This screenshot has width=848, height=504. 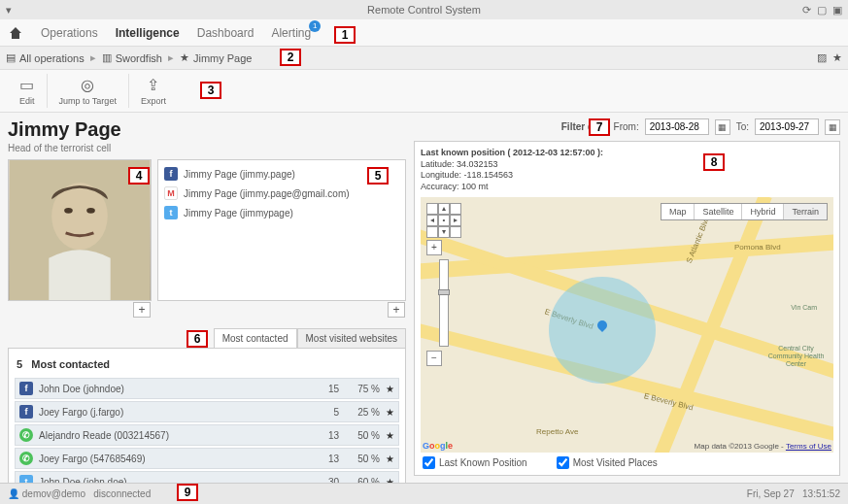 What do you see at coordinates (677, 126) in the screenshot?
I see `filter-from-input` at bounding box center [677, 126].